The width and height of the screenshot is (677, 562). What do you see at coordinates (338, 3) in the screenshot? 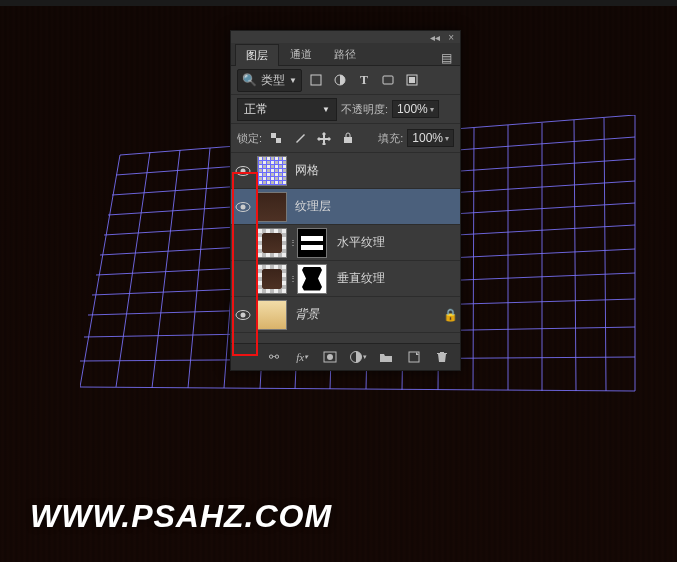
I see `app-topbar` at bounding box center [338, 3].